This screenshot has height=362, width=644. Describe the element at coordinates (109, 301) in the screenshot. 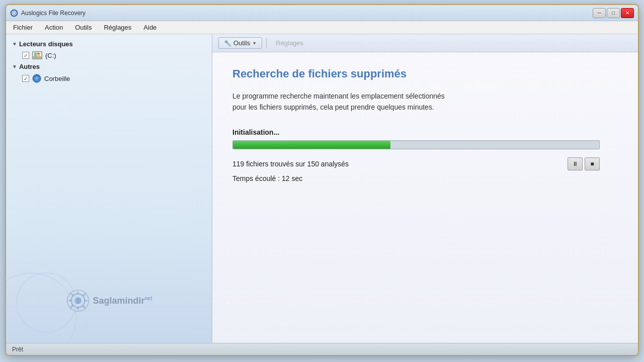

I see `sidebar-logo: Saglamindirnet` at that location.